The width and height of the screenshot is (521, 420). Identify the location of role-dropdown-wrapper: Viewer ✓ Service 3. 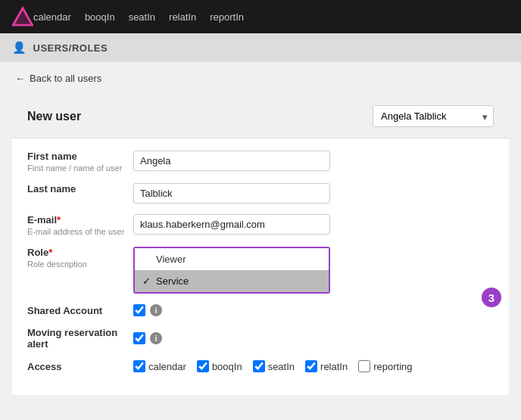
(314, 270).